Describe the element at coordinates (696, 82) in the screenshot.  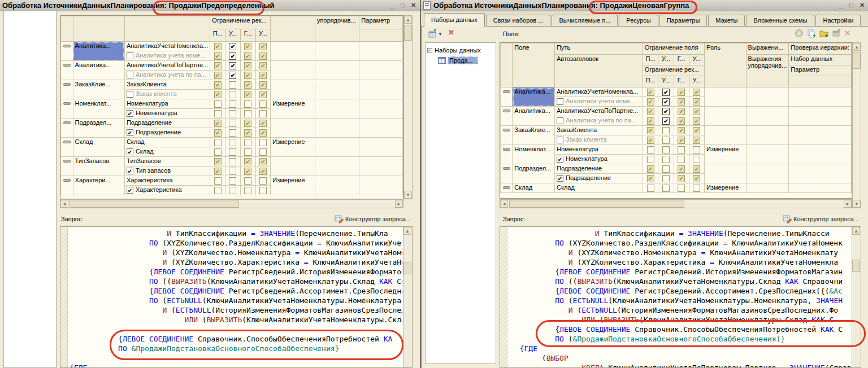
I see `col-check-u4: У...` at that location.